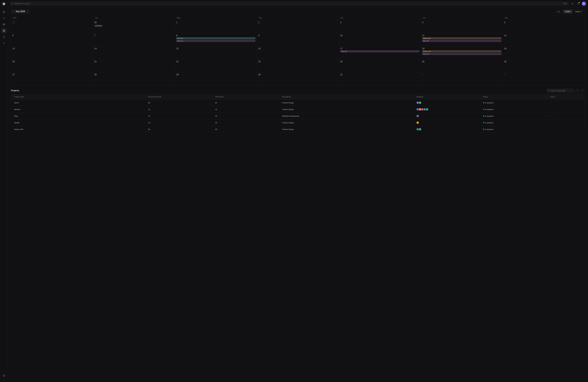 This screenshot has width=588, height=382. I want to click on cal-day-jul13: 13, so click(52, 53).